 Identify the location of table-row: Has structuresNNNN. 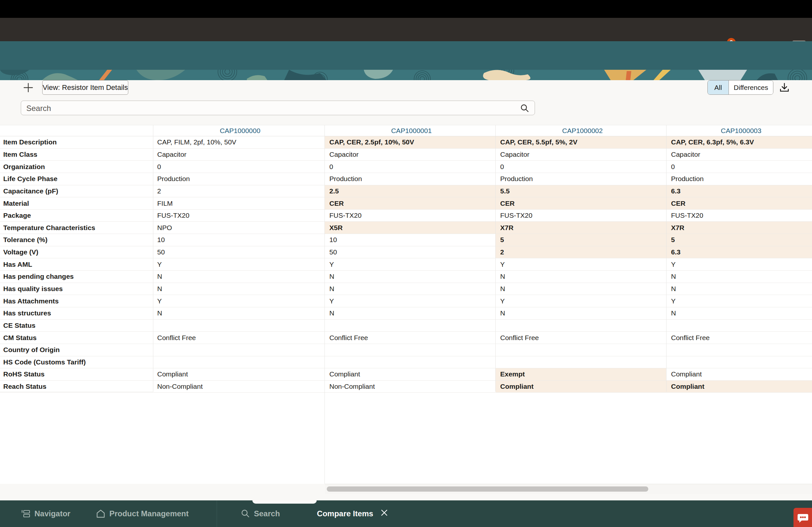
(406, 314).